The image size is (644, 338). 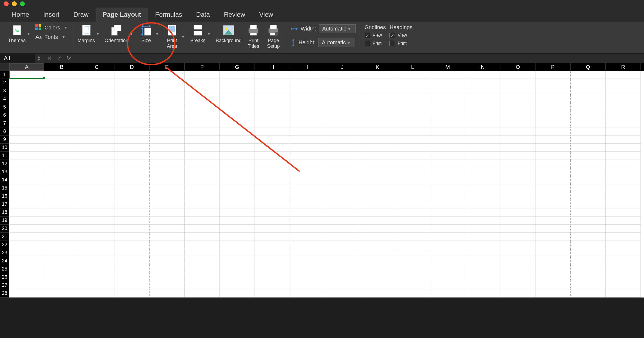 What do you see at coordinates (343, 188) in the screenshot?
I see `cell-J15` at bounding box center [343, 188].